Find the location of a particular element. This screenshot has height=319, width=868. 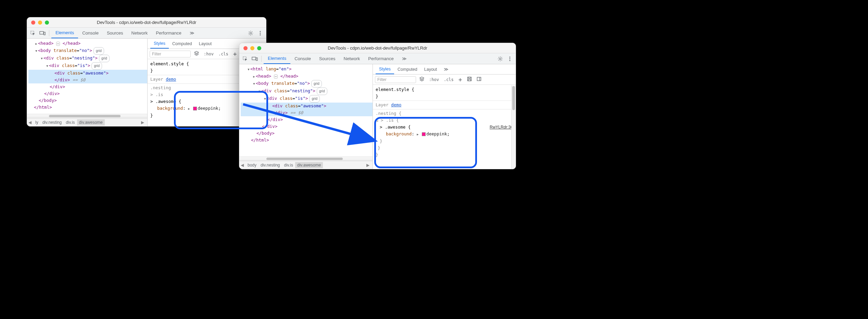

dom-tree: <html lang="en"> <head> ⋯ </head> <body … is located at coordinates (306, 110).